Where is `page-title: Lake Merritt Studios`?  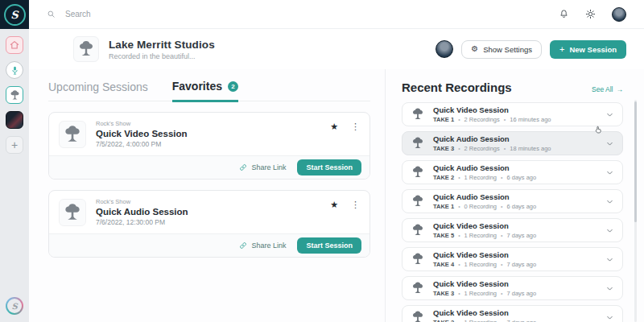
page-title: Lake Merritt Studios is located at coordinates (162, 45).